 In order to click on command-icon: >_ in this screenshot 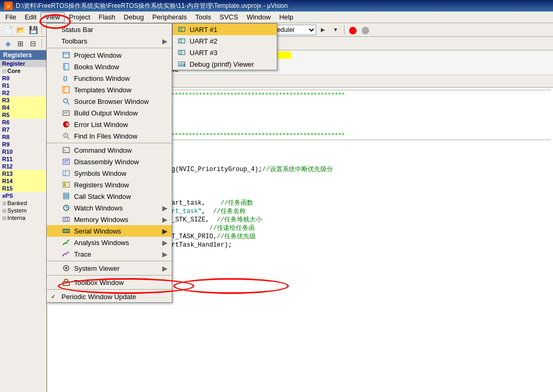, I will do `click(66, 150)`.